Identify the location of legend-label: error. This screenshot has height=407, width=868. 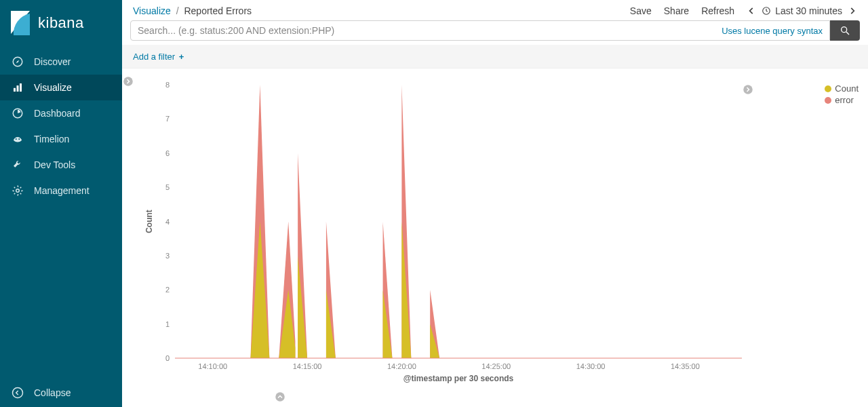
(844, 100).